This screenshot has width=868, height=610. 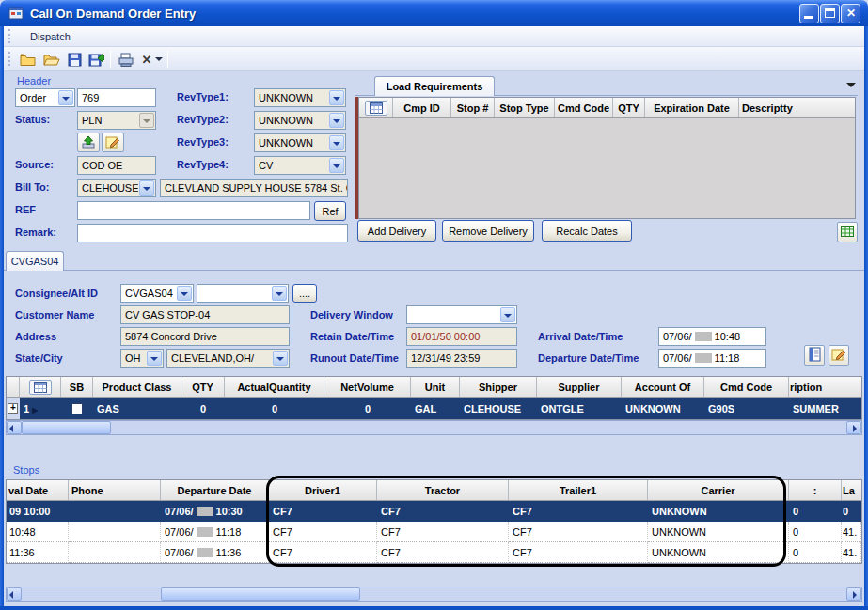 I want to click on col-description: Descriptty, so click(x=797, y=107).